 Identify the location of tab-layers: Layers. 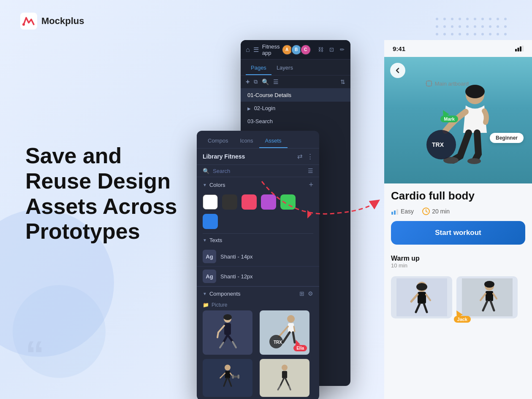
(285, 68).